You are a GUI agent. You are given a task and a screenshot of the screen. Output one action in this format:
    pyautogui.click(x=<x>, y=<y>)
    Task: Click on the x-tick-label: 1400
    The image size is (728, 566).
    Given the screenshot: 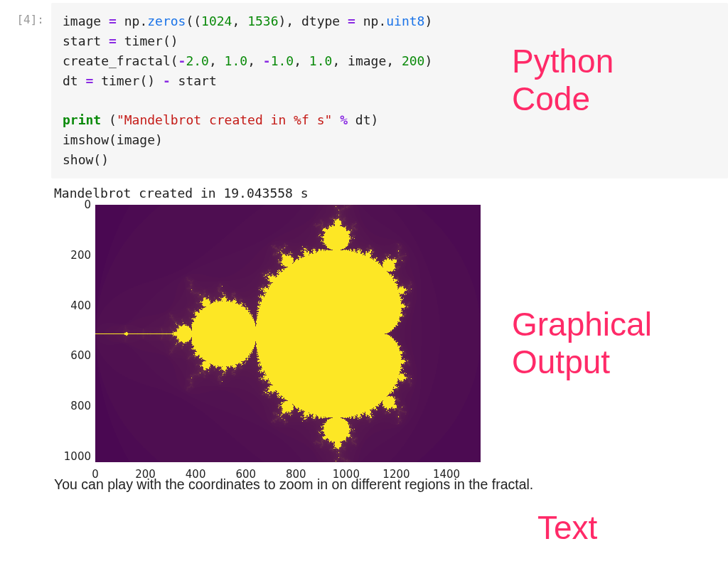 What is the action you would take?
    pyautogui.click(x=446, y=474)
    